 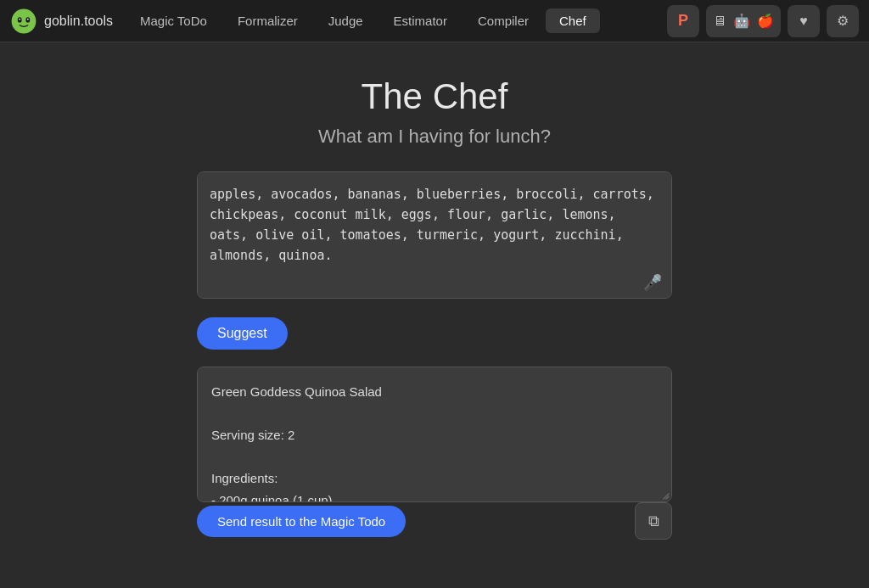 I want to click on heart-icon: ♥, so click(x=804, y=21).